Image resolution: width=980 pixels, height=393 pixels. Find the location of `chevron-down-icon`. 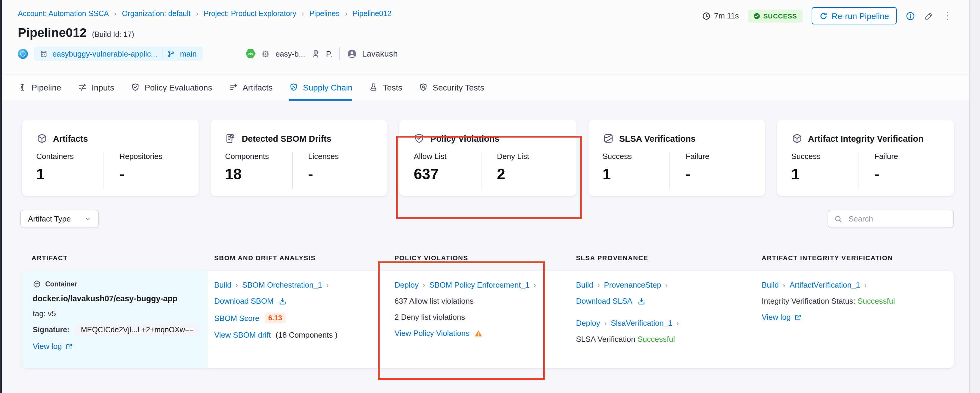

chevron-down-icon is located at coordinates (88, 219).